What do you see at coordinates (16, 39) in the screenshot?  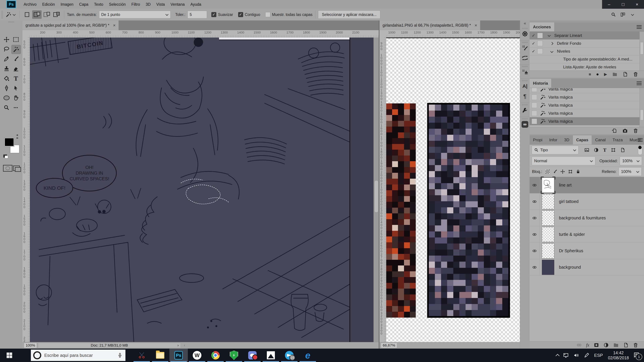 I see `marquee-tool` at bounding box center [16, 39].